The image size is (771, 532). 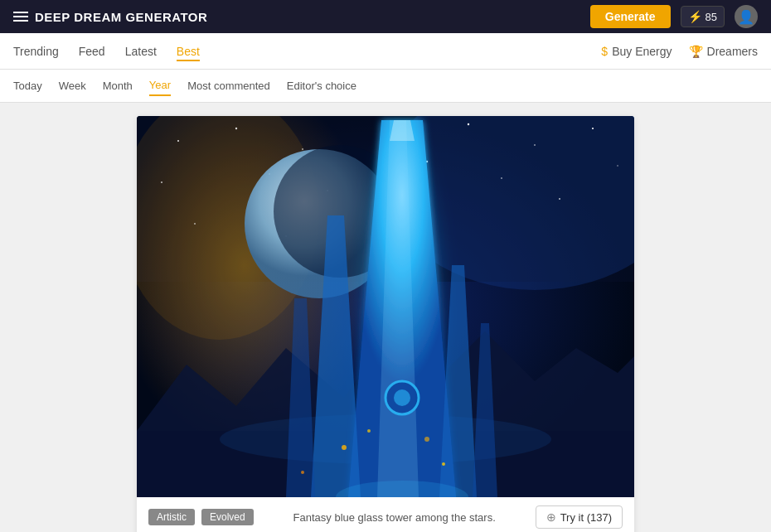 I want to click on nav-item-latest: Latest, so click(x=141, y=51).